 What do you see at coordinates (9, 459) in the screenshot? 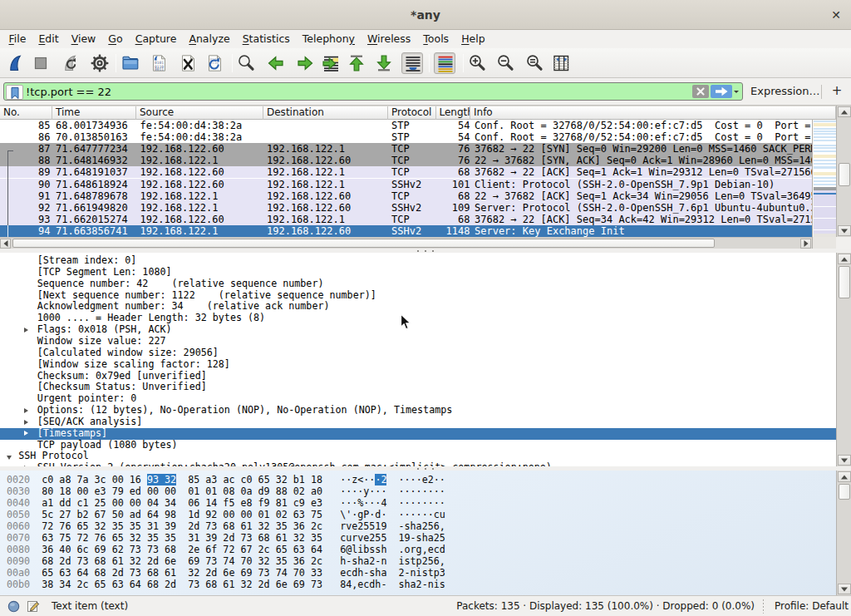
I see `expander-open-icon` at bounding box center [9, 459].